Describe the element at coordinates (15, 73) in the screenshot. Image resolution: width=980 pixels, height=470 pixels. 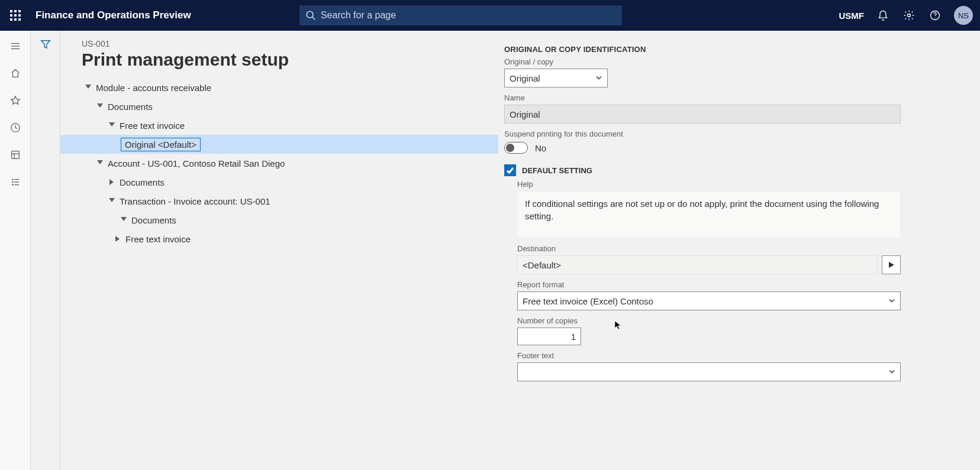
I see `home-icon` at that location.